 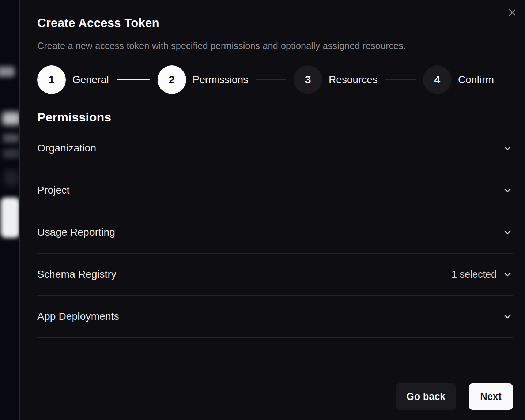 I want to click on permission-group-label: Schema Registry, so click(x=77, y=274).